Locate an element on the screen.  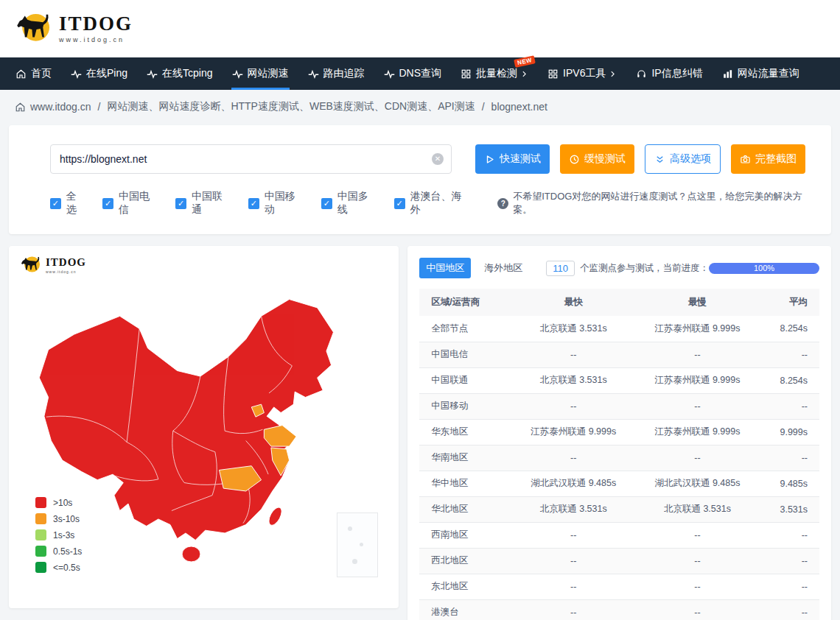
table-row-china-mobile: 中国移动 -- -- -- is located at coordinates (619, 406).